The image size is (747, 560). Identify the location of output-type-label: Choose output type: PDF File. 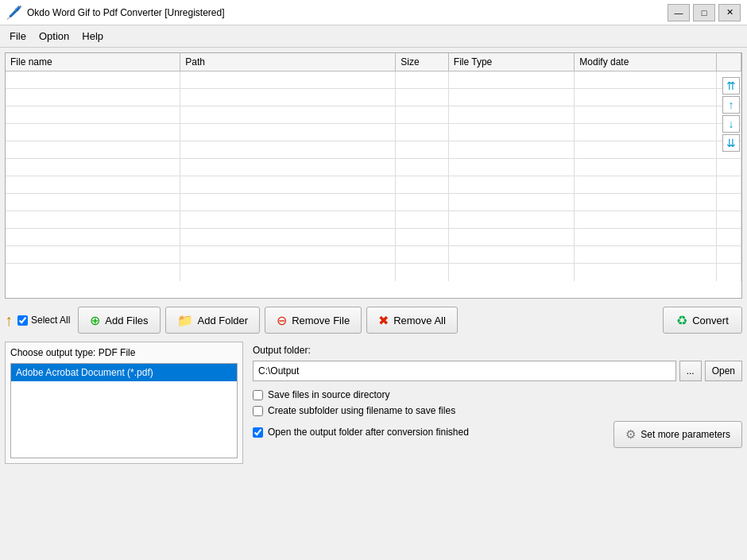
(124, 353).